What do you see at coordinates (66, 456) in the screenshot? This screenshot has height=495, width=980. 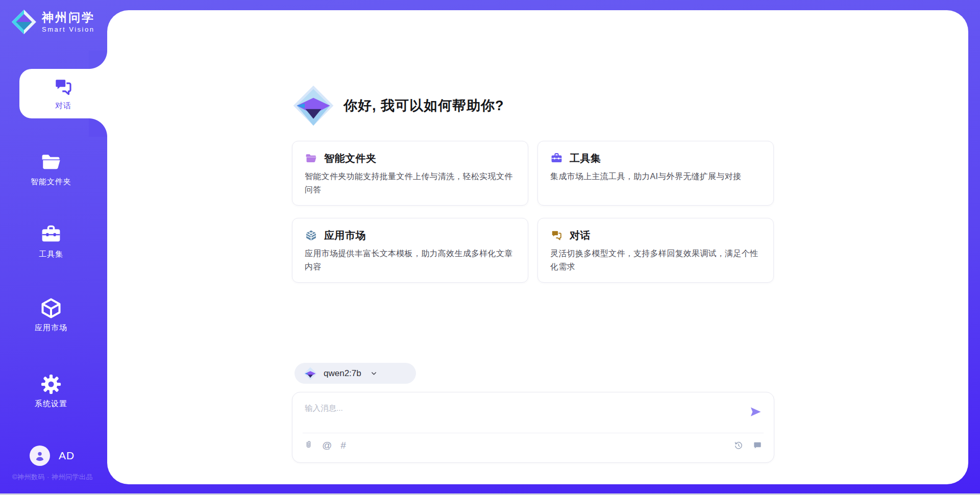 I see `user-initials: AD` at bounding box center [66, 456].